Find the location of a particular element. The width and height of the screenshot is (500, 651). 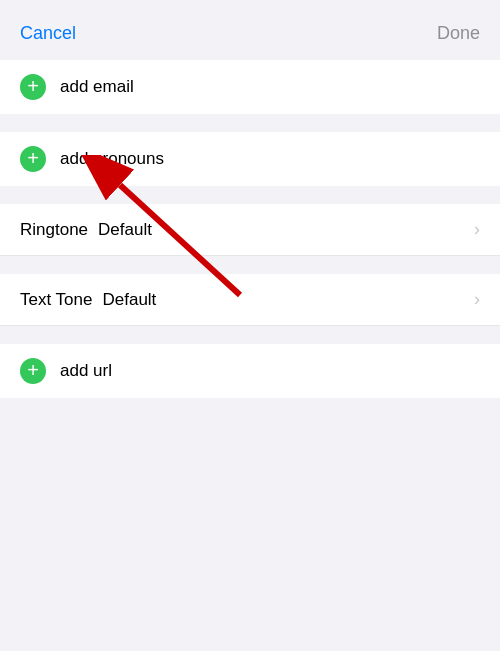

ringtone-left: Ringtone Default is located at coordinates (86, 230).